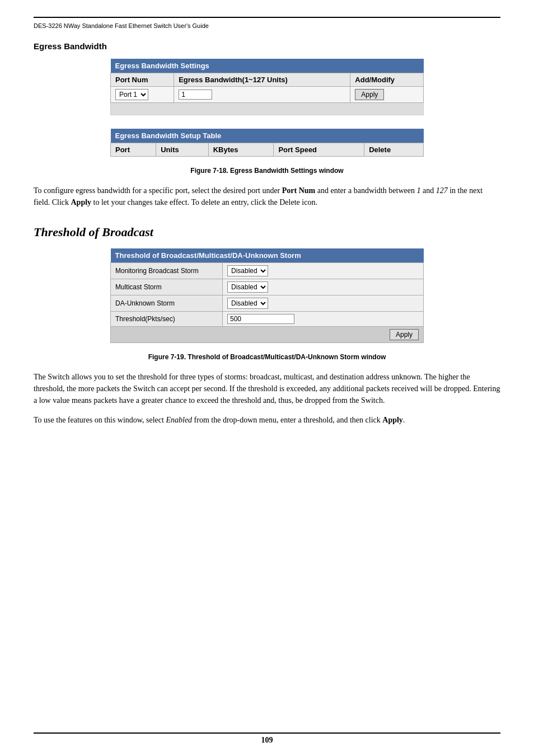  Describe the element at coordinates (267, 733) in the screenshot. I see `bottom-border` at that location.